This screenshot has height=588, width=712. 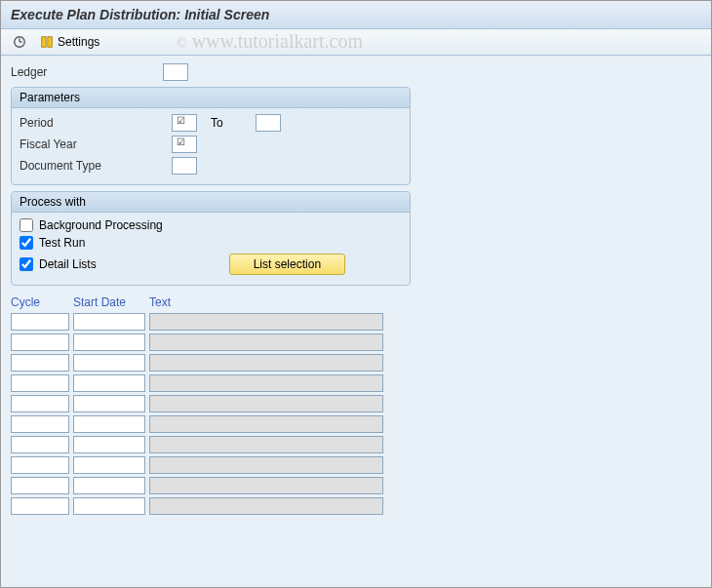 What do you see at coordinates (68, 264) in the screenshot?
I see `detail-lists-label: Detail Lists` at bounding box center [68, 264].